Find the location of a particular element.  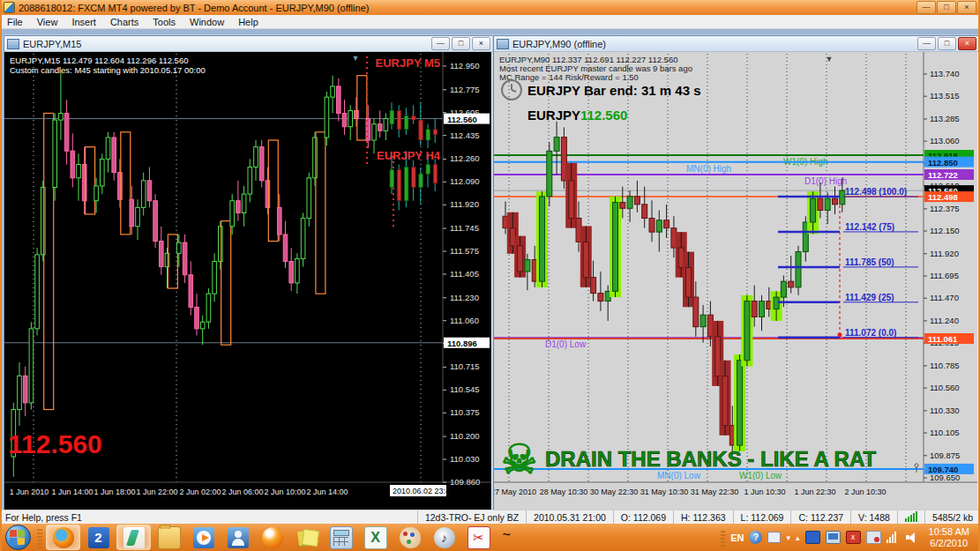

time-tick-label: 1 Jun 22:30 is located at coordinates (815, 492).